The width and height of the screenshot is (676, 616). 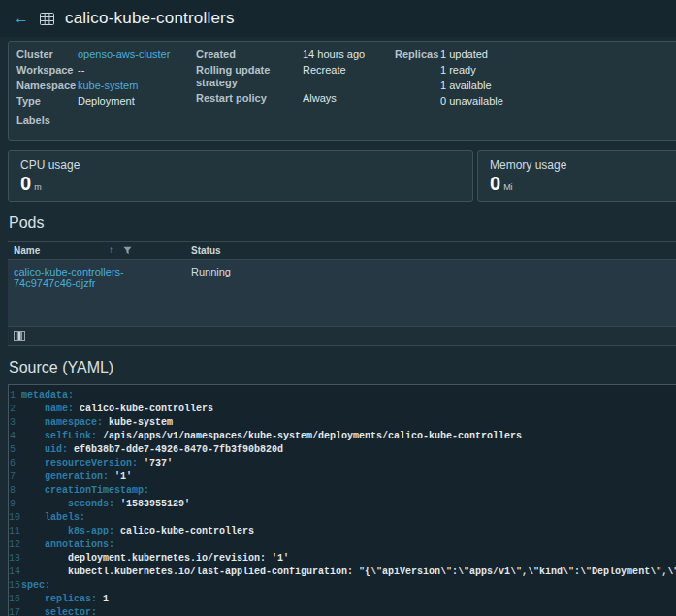 What do you see at coordinates (128, 252) in the screenshot?
I see `filter-funnel-icon` at bounding box center [128, 252].